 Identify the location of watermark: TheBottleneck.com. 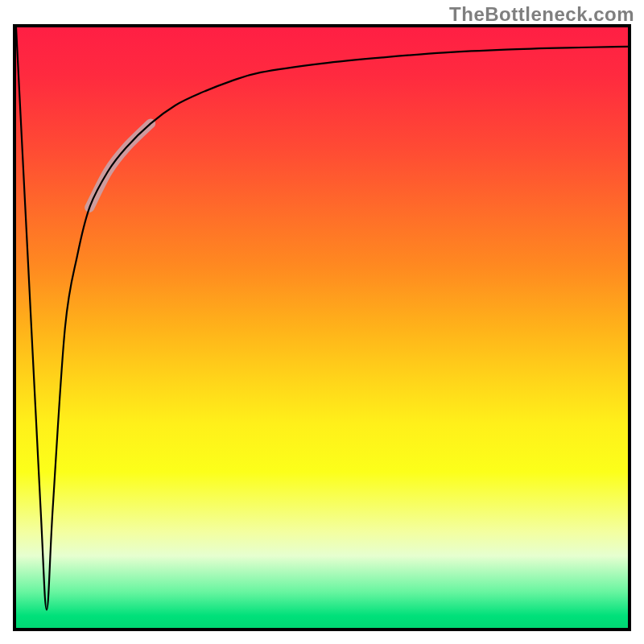
(542, 14).